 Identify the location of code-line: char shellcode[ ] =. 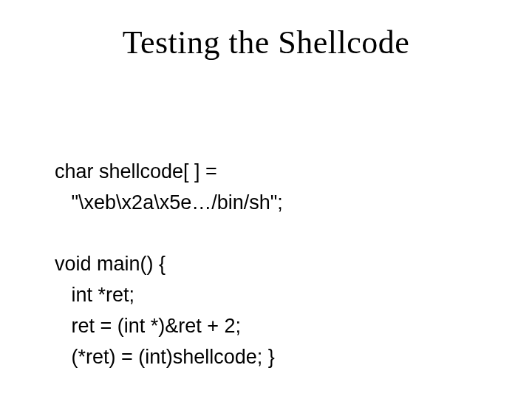
(136, 171).